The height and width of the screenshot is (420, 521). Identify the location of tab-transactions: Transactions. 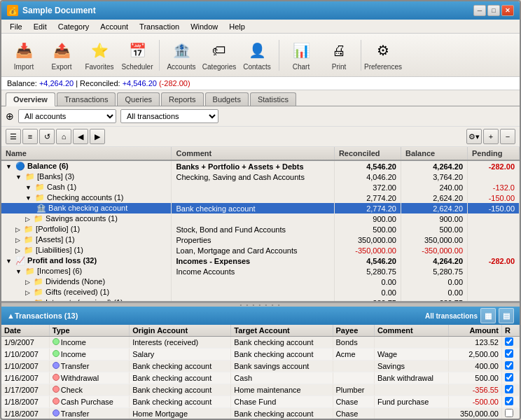
(87, 99).